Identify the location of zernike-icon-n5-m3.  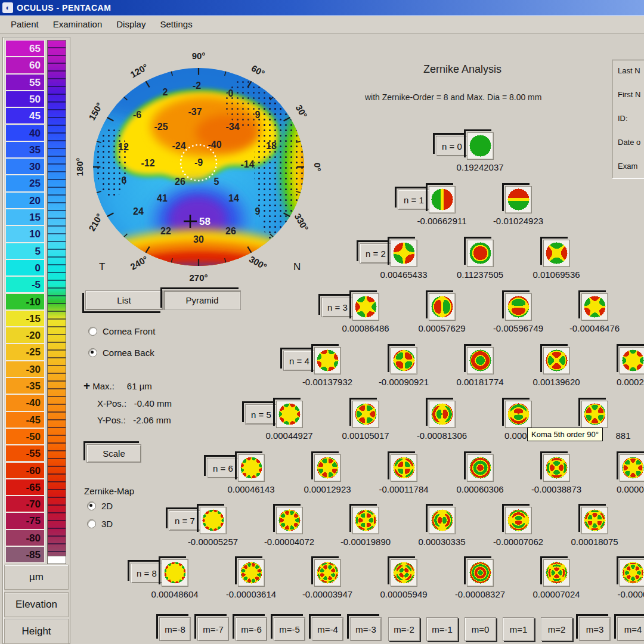
(595, 414).